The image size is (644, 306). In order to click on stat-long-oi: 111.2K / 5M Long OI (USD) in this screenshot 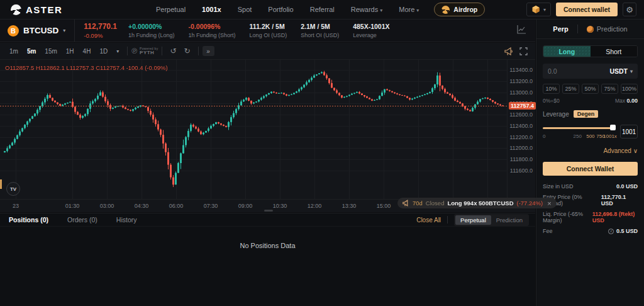, I will do `click(269, 30)`.